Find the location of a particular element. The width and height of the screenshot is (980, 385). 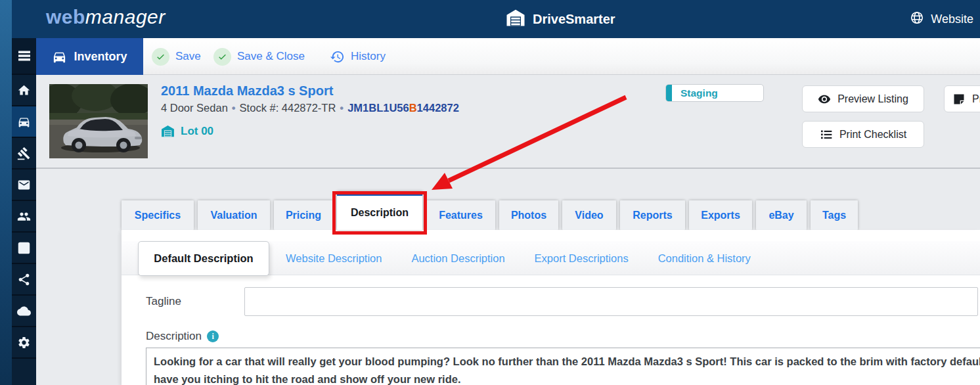

info-icon: i is located at coordinates (213, 336).